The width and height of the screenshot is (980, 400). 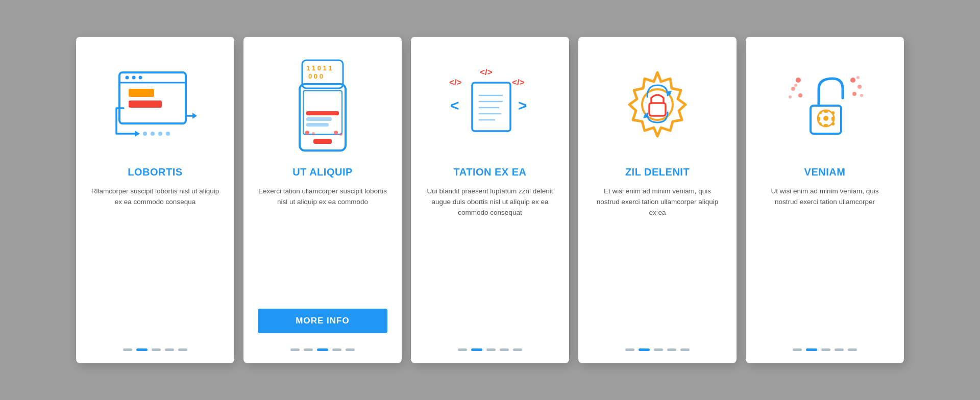 What do you see at coordinates (155, 103) in the screenshot?
I see `web-layout-icon` at bounding box center [155, 103].